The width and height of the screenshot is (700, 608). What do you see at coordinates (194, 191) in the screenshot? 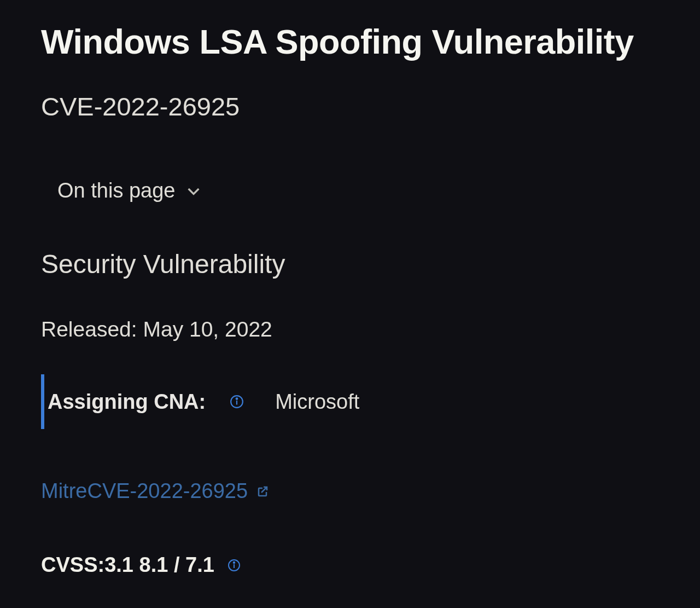
I see `chevron-down-icon` at bounding box center [194, 191].